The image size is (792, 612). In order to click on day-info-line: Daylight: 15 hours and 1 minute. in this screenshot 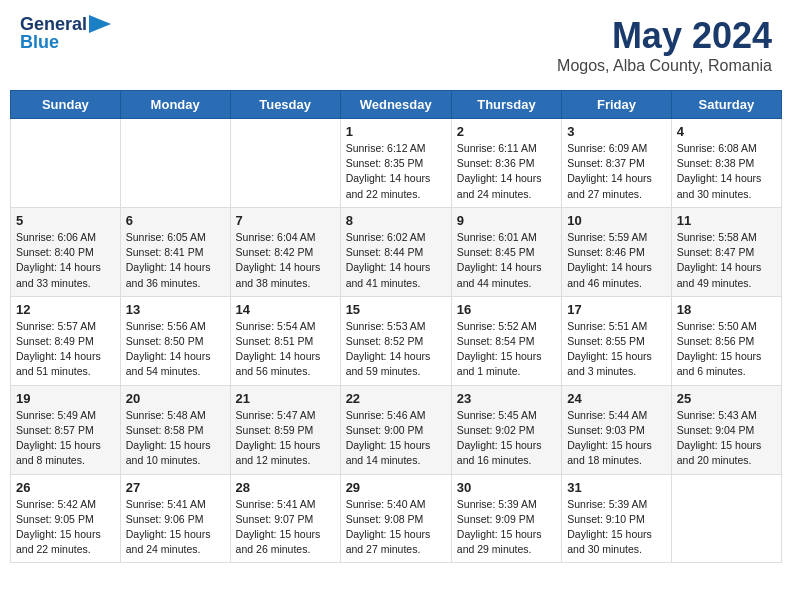, I will do `click(500, 364)`.